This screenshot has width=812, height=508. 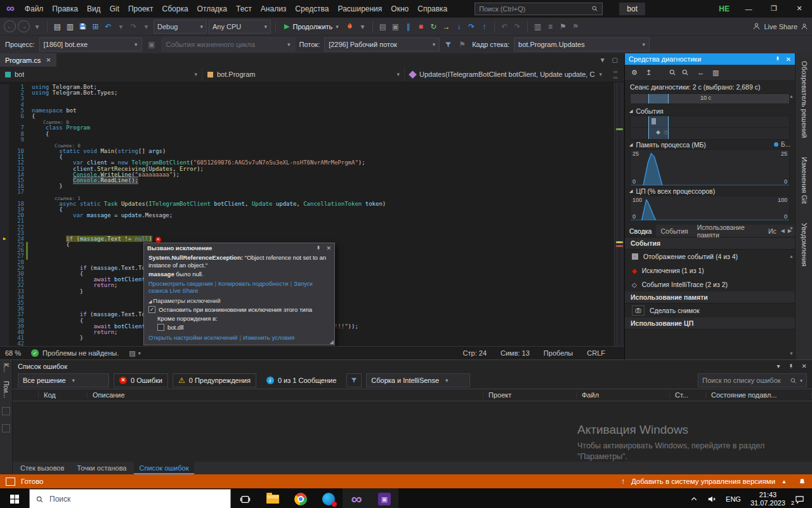 I want to click on configuration-combo: Debug, so click(x=180, y=27).